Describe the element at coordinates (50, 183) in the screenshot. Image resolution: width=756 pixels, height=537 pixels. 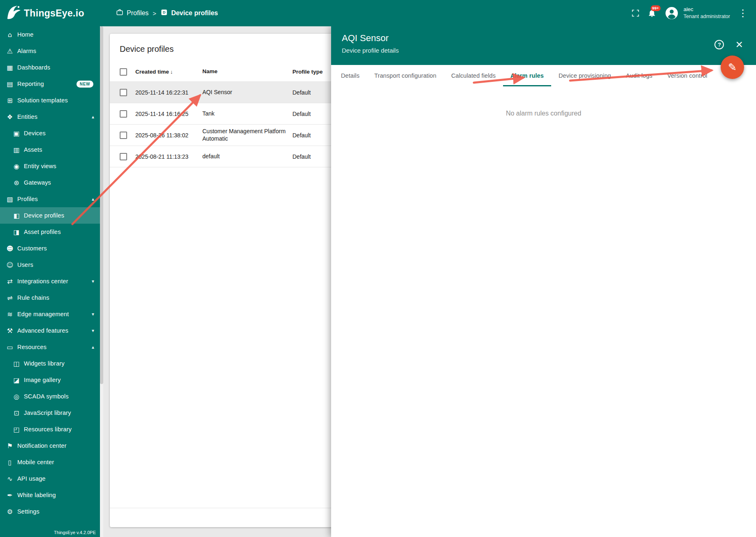
I see `sidebar-item-gateways: ⊛ Gateways` at that location.